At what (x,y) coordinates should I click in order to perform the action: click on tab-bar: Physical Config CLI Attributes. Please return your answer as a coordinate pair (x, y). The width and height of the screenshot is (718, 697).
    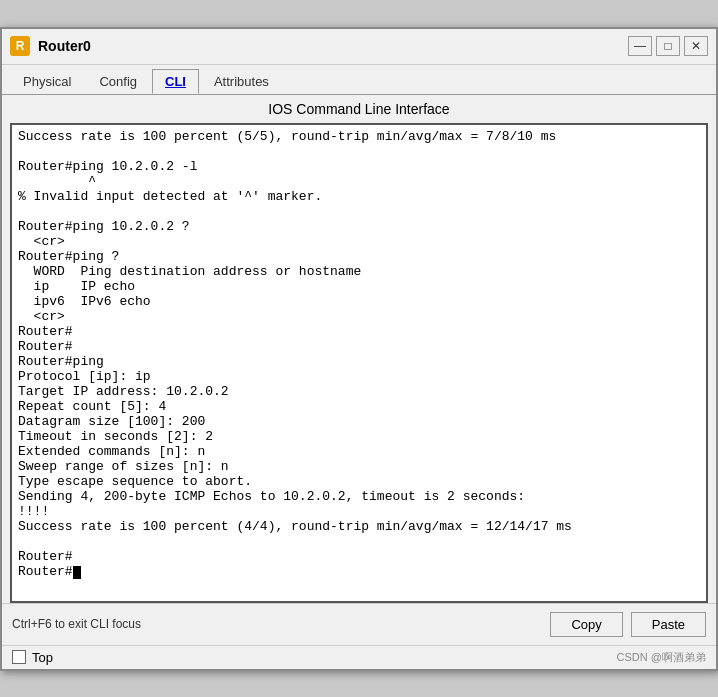
    Looking at the image, I should click on (359, 80).